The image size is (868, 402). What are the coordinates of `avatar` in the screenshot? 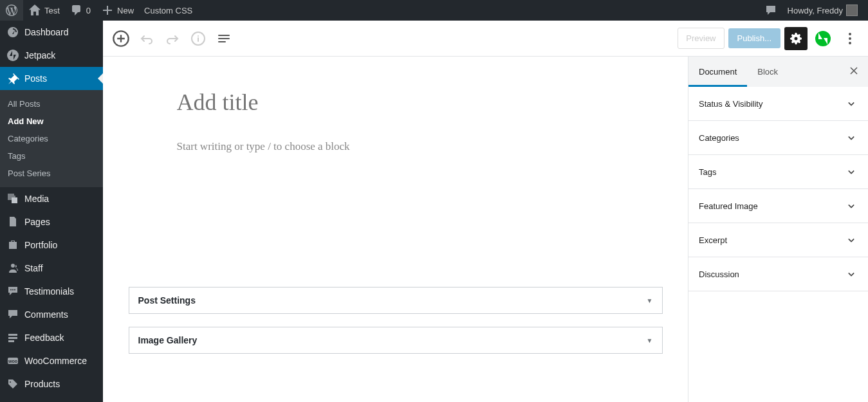 It's located at (852, 10).